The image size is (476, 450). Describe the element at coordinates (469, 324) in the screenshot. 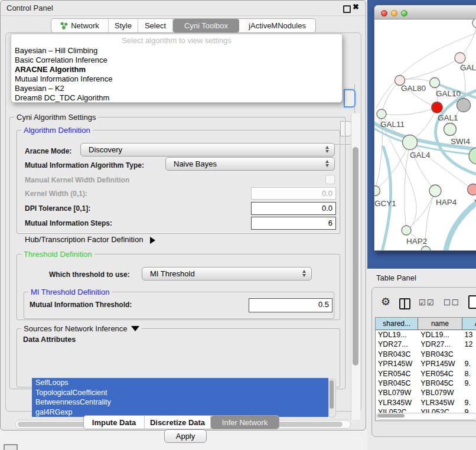

I see `column-header: A` at that location.